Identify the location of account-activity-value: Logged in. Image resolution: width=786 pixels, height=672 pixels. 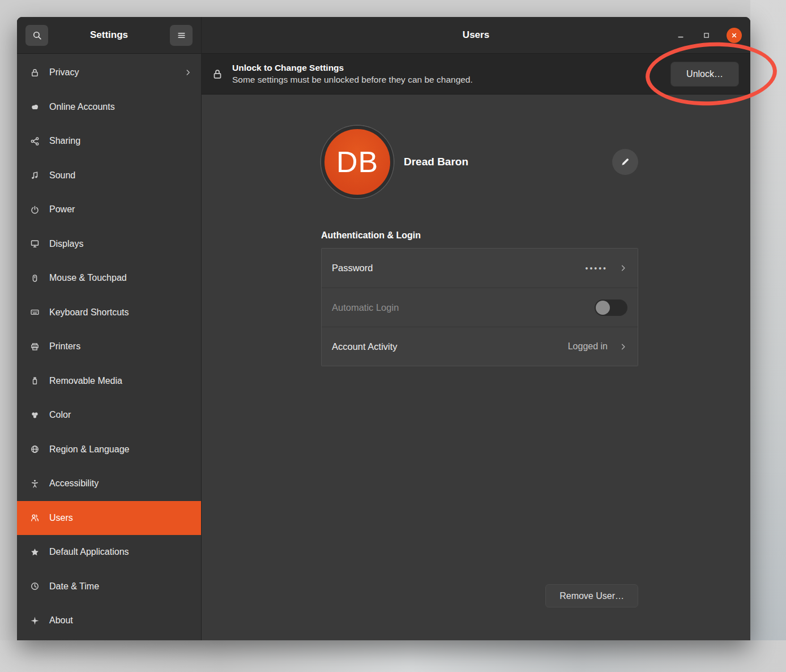
(588, 346).